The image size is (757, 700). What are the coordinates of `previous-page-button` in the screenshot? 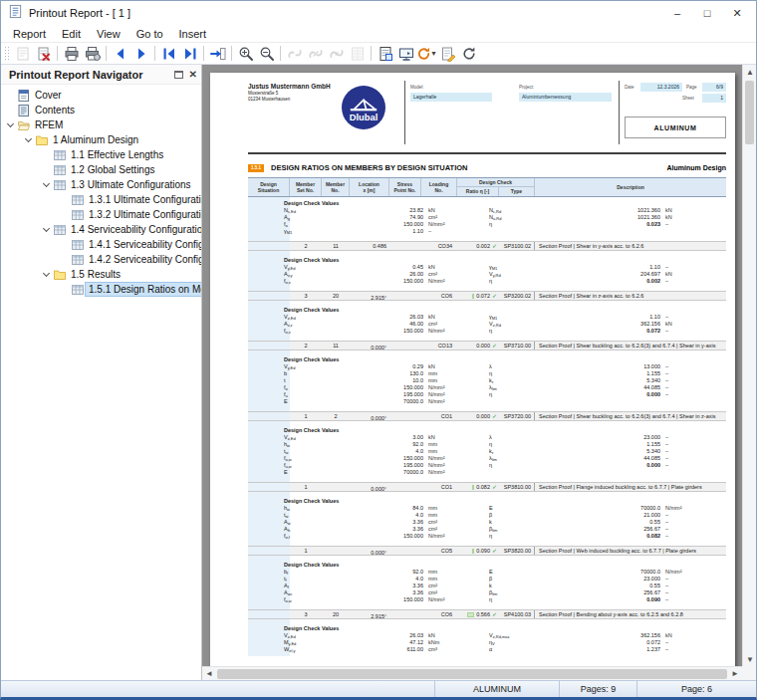 It's located at (120, 54).